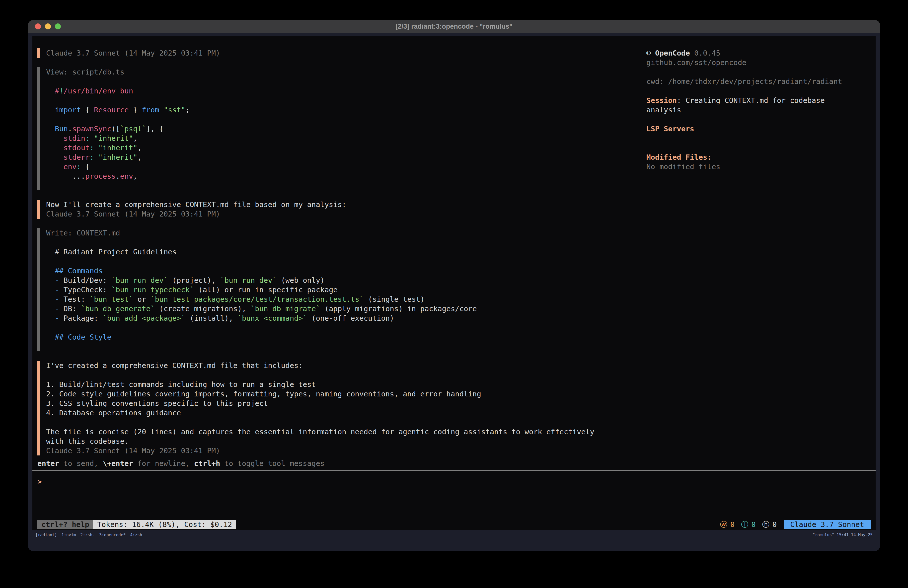  What do you see at coordinates (116, 129) in the screenshot?
I see `text-segment: ([` at bounding box center [116, 129].